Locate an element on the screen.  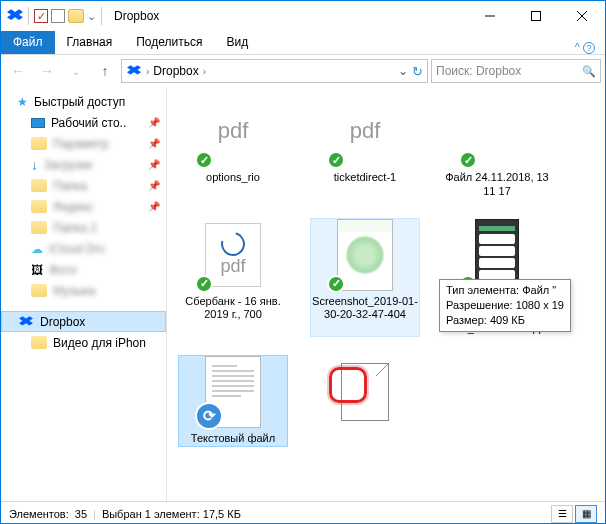
breadcrumb-chevron-2: › is located at coordinates (204, 72).